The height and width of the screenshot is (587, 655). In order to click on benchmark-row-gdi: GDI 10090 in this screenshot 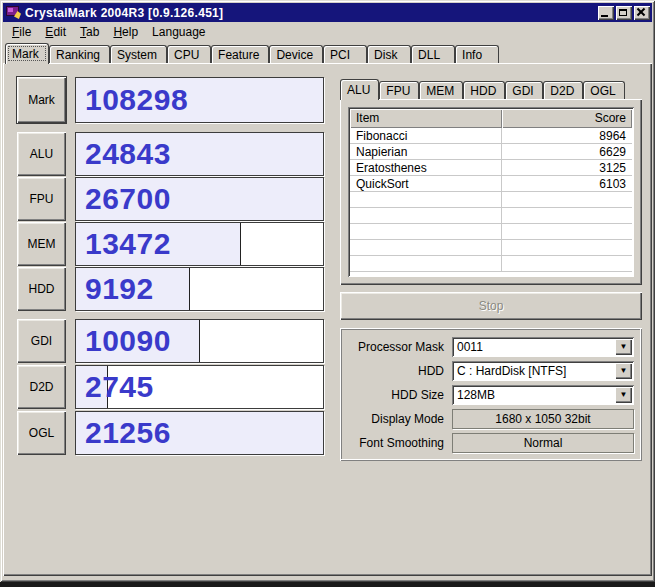, I will do `click(170, 341)`.